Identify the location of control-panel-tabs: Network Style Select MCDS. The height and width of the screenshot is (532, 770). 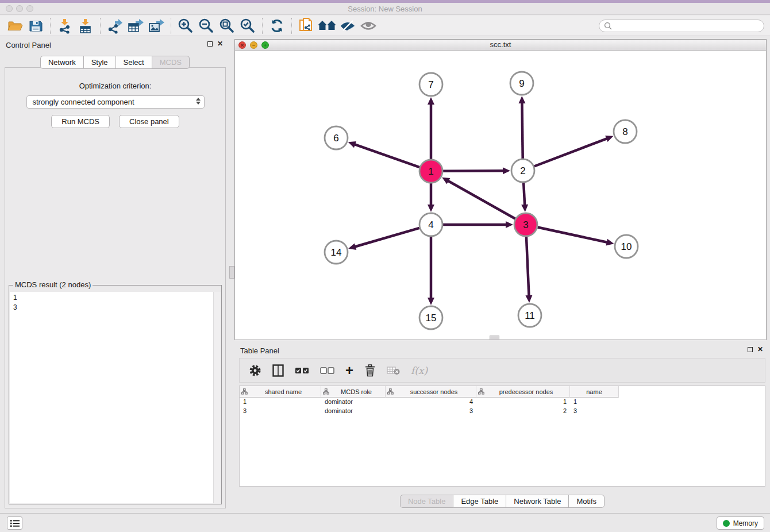
(115, 62).